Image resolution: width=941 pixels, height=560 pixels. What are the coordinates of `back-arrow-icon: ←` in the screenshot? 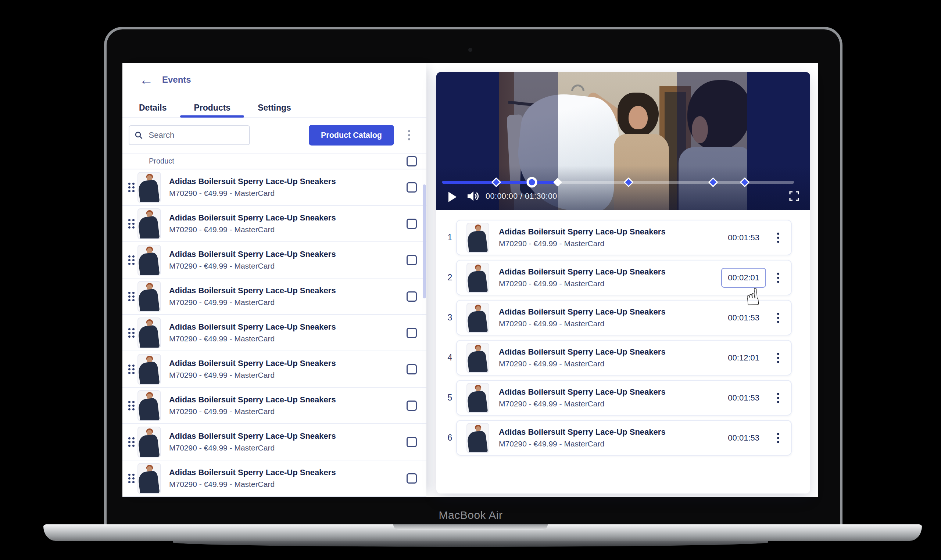 It's located at (146, 80).